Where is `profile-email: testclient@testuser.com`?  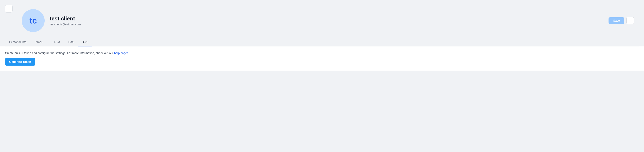 profile-email: testclient@testuser.com is located at coordinates (329, 24).